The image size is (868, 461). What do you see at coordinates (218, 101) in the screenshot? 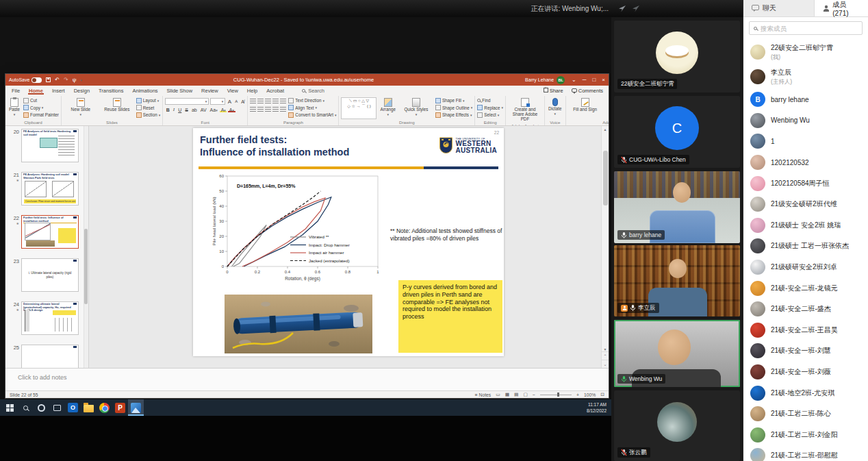
I see `font-size-select: ▾` at bounding box center [218, 101].